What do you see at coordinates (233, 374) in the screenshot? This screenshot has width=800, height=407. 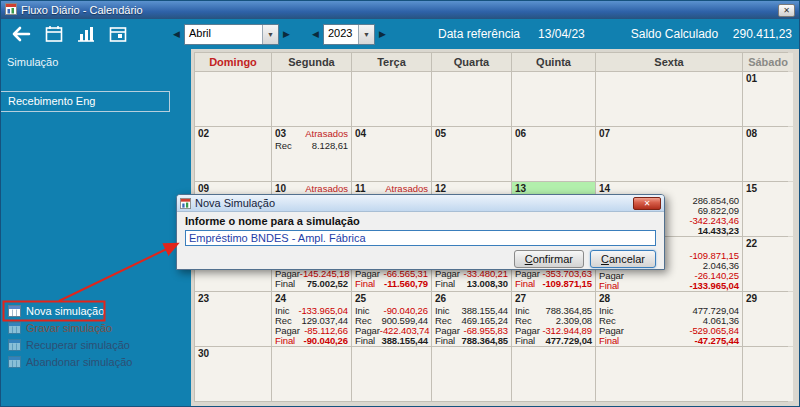 I see `calendar-cell-30: 30` at bounding box center [233, 374].